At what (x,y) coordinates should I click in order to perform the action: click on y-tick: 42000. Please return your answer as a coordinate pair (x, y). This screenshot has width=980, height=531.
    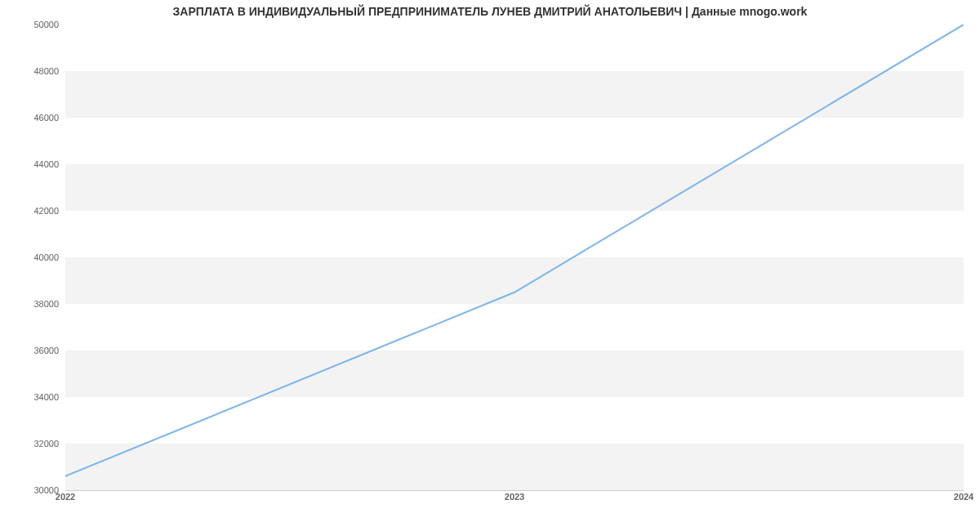
    Looking at the image, I should click on (34, 211).